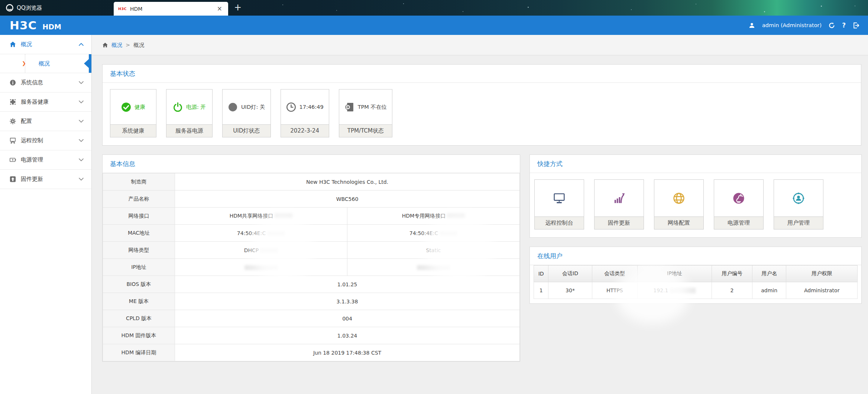 This screenshot has width=868, height=394. I want to click on sidebar-item-firmware-update: 固件更新, so click(46, 179).